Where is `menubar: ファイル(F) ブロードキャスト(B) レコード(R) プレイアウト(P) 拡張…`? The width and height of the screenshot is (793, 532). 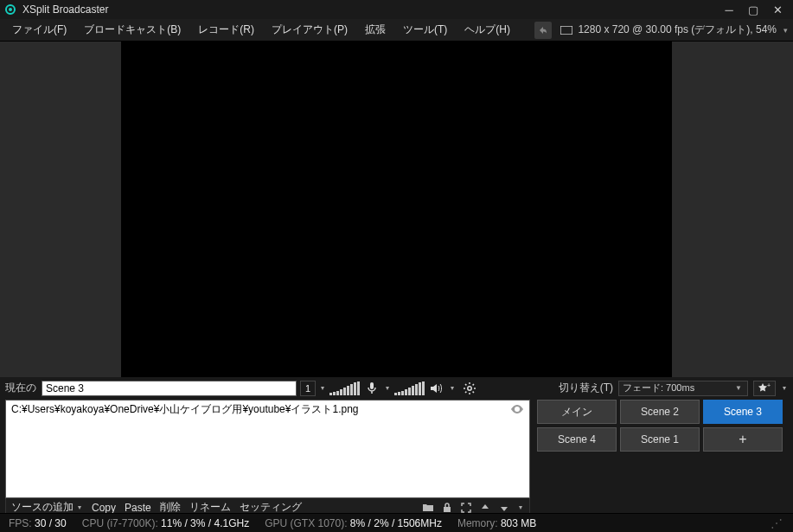
menubar: ファイル(F) ブロードキャスト(B) レコード(R) プレイアウト(P) 拡張… is located at coordinates (396, 30).